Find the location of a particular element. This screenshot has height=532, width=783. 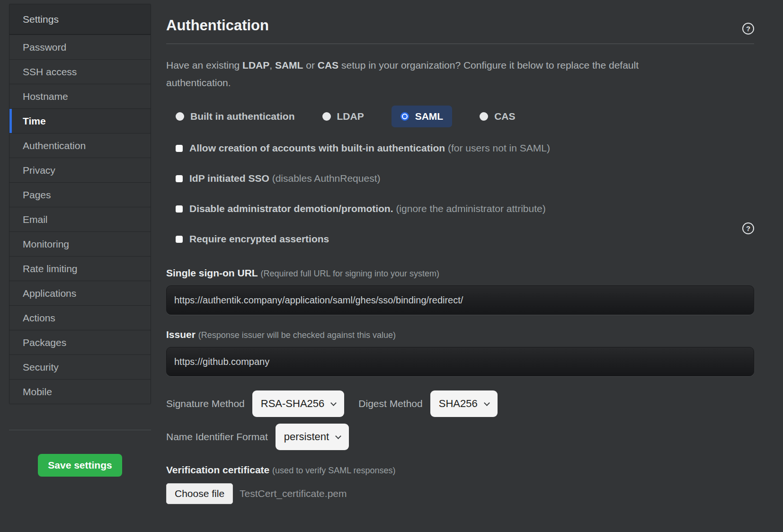

sidebar-item-mobile: Mobile is located at coordinates (80, 391).